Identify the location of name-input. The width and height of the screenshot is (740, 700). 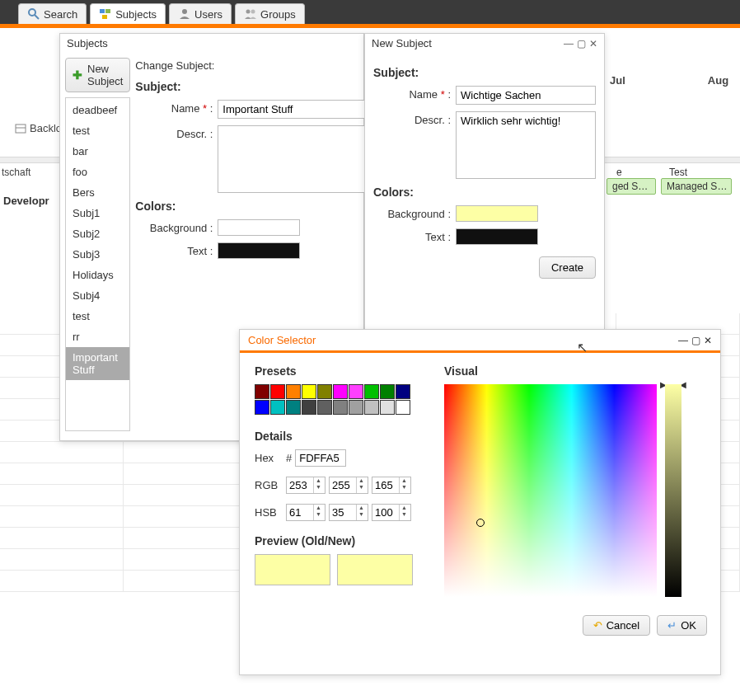
(295, 109).